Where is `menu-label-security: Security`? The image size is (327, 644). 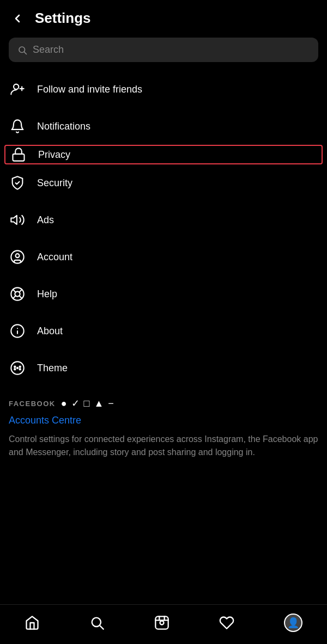 menu-label-security: Security is located at coordinates (55, 183).